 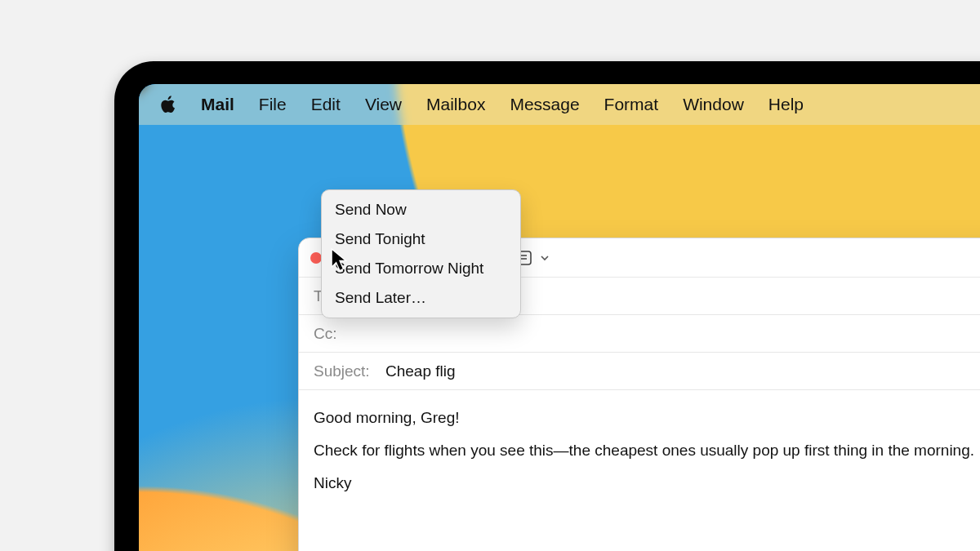 What do you see at coordinates (273, 104) in the screenshot?
I see `menu-file: File` at bounding box center [273, 104].